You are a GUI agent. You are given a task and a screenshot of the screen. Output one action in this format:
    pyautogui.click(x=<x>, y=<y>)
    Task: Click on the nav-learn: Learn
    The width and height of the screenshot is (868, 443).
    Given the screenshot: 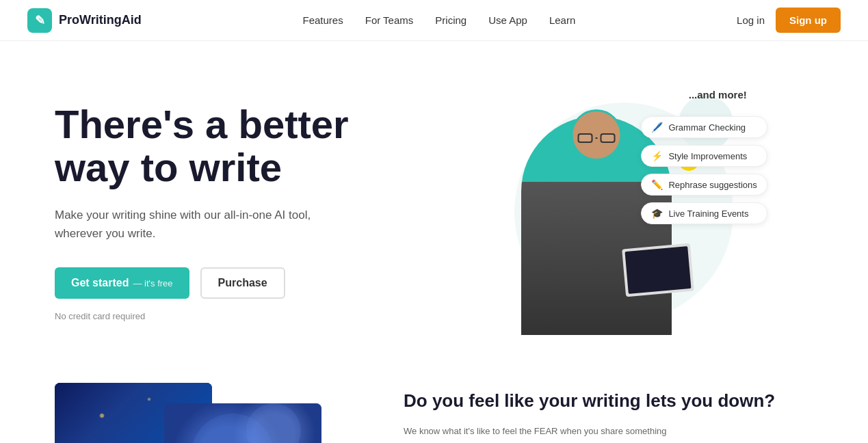 What is the action you would take?
    pyautogui.click(x=562, y=21)
    